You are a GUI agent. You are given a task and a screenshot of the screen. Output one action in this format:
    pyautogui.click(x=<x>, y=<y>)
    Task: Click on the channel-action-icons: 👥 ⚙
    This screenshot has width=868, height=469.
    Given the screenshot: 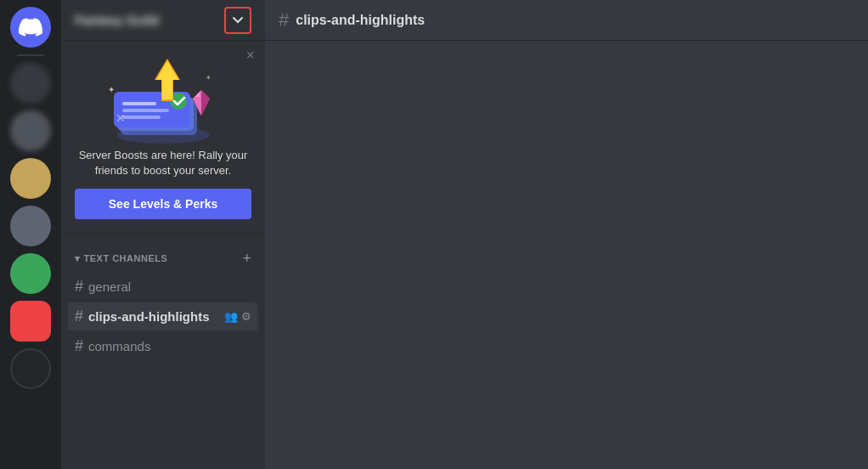 What is the action you would take?
    pyautogui.click(x=238, y=316)
    